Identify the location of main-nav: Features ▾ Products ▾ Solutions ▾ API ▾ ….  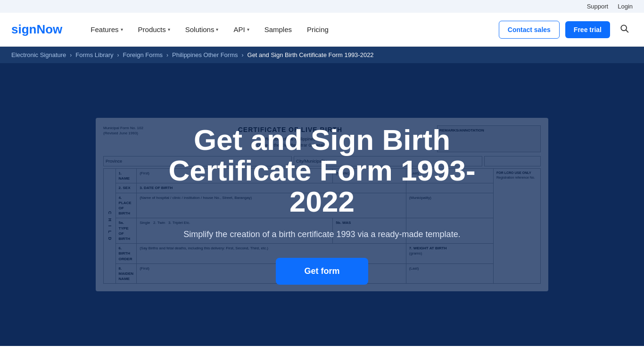
(284, 29).